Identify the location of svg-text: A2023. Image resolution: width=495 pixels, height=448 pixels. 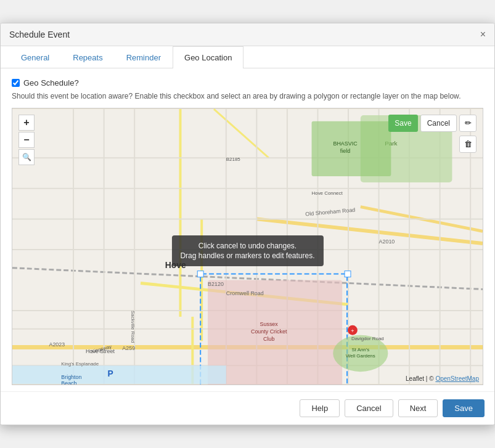
(57, 344).